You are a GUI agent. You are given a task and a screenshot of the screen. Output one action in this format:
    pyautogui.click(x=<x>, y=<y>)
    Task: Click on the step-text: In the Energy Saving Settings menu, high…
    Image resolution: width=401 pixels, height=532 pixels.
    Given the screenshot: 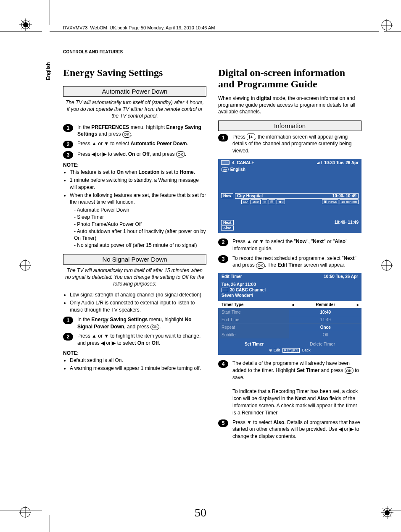 What is the action you would take?
    pyautogui.click(x=142, y=323)
    